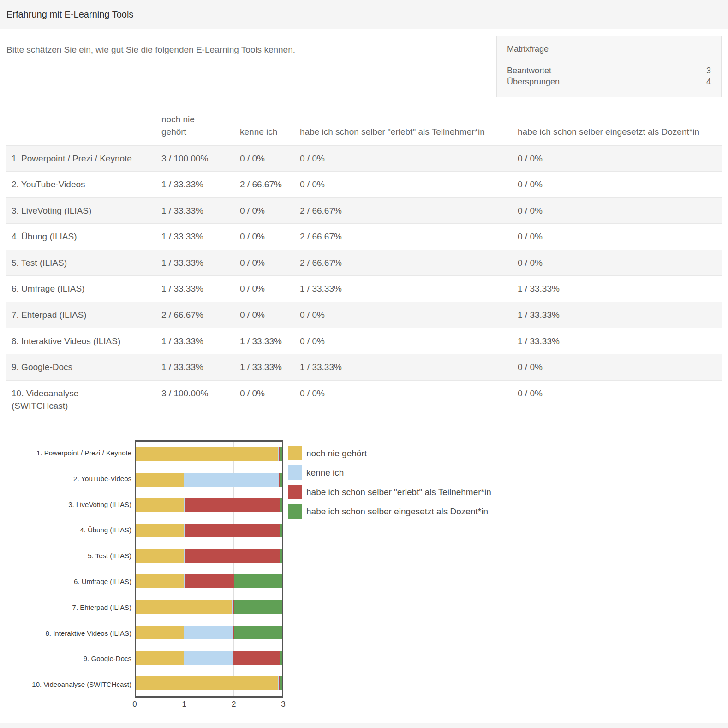  I want to click on row-label: 3. LiveVoting (ILIAS), so click(81, 211).